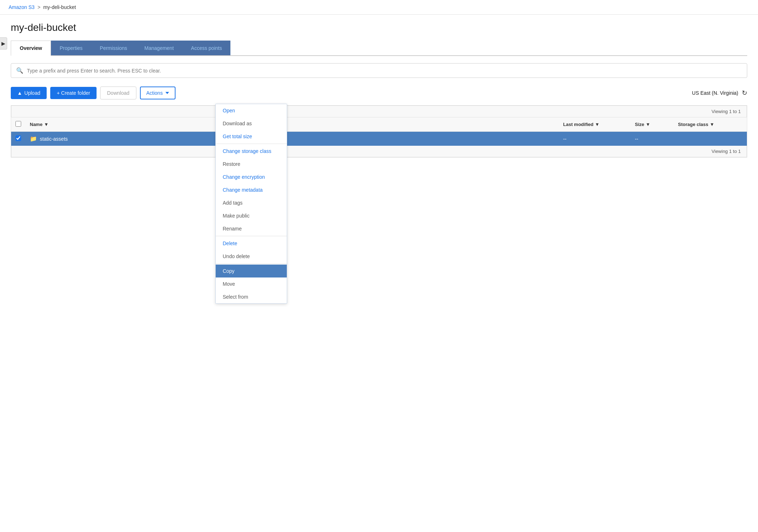 The height and width of the screenshot is (532, 758). Describe the element at coordinates (251, 111) in the screenshot. I see `action-open: Open` at that location.